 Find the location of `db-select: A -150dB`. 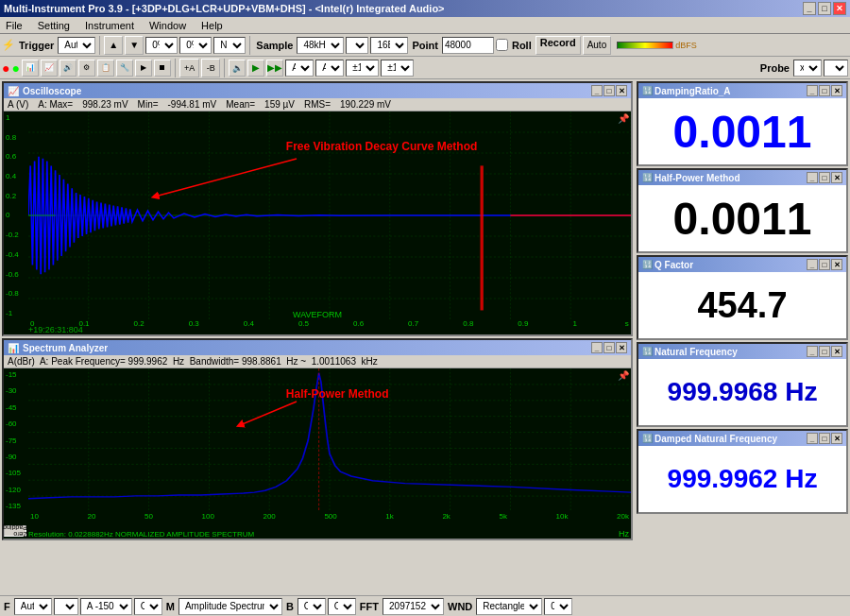

db-select: A -150dB is located at coordinates (106, 607).